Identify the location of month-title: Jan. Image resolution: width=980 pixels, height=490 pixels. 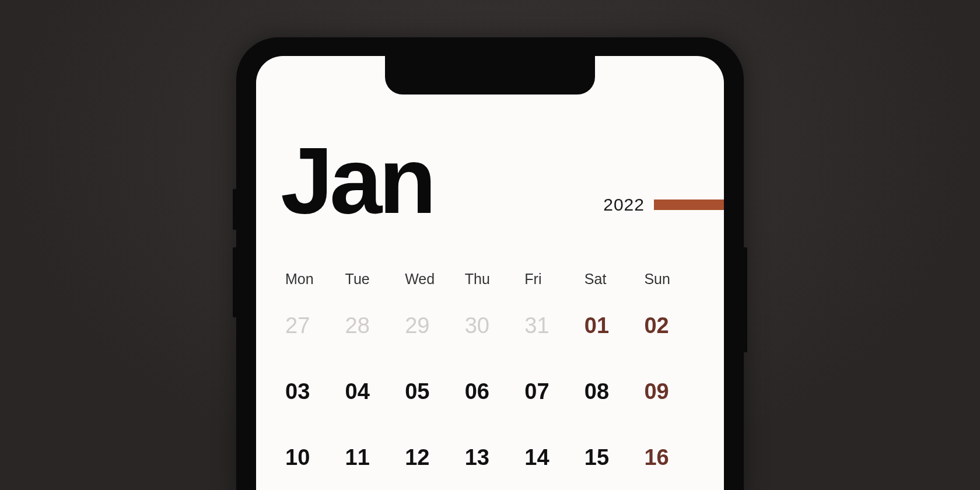
(357, 180).